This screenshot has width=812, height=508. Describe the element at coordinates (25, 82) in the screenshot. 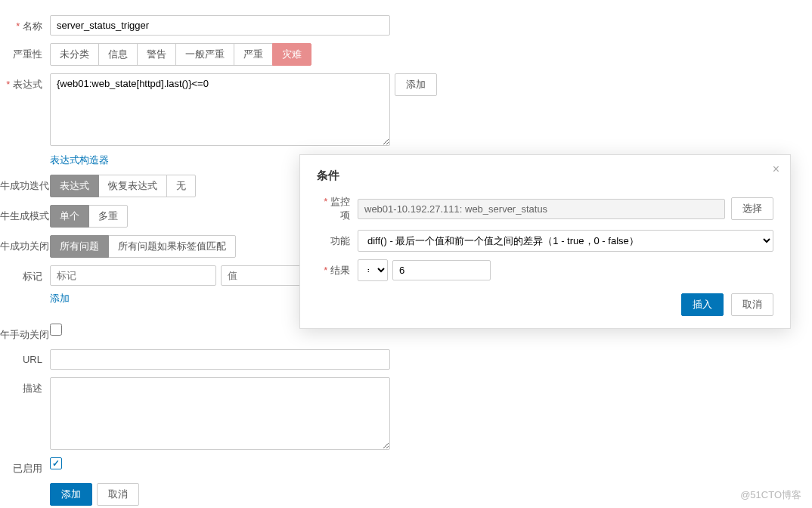

I see `expression-label: 表达式` at that location.